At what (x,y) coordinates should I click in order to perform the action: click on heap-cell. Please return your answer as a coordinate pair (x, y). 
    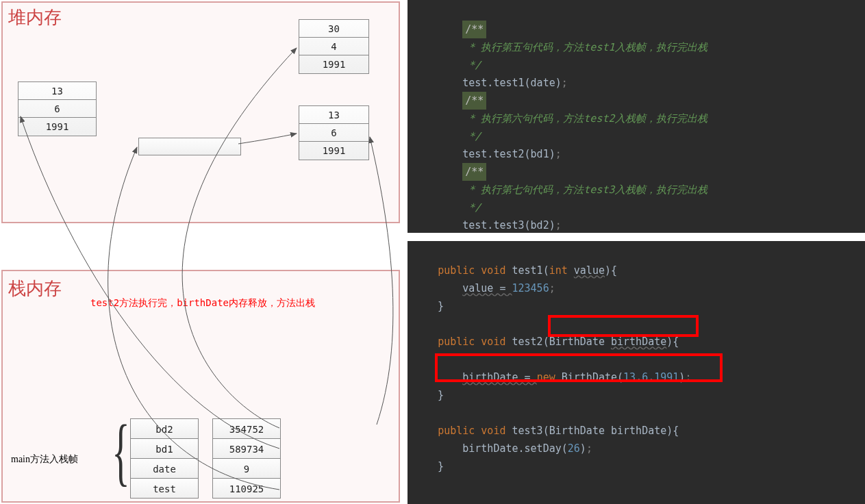
    Looking at the image, I should click on (190, 147).